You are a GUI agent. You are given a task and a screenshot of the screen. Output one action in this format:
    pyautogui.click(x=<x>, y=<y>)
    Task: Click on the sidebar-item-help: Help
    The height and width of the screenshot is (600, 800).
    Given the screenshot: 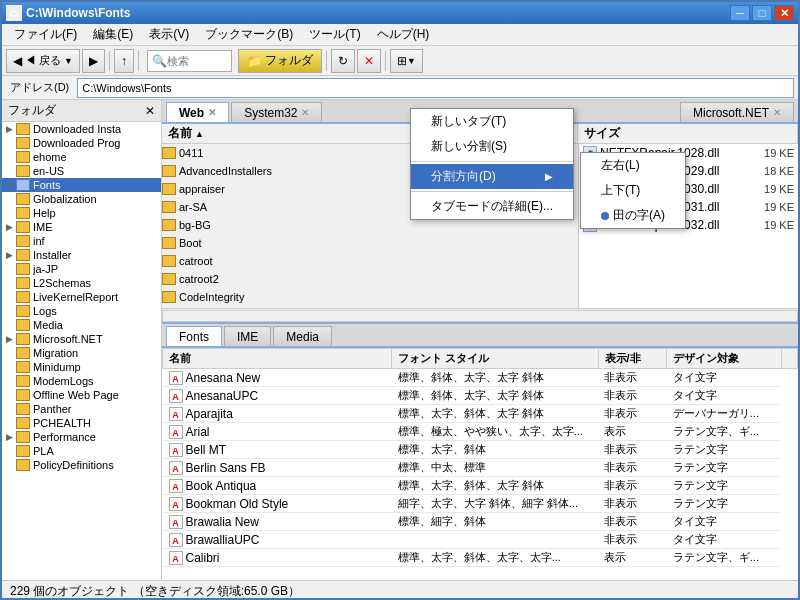 What is the action you would take?
    pyautogui.click(x=82, y=213)
    